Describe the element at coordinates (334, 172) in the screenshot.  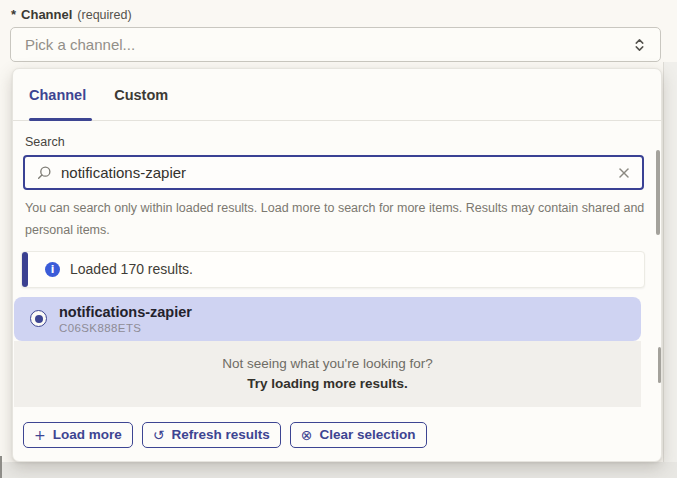
I see `search-input` at that location.